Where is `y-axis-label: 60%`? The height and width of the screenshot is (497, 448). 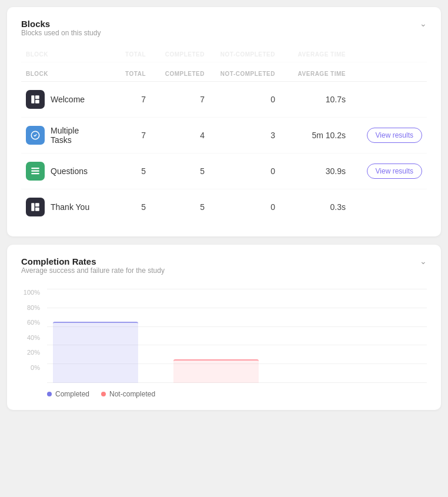
y-axis-label: 60% is located at coordinates (34, 322).